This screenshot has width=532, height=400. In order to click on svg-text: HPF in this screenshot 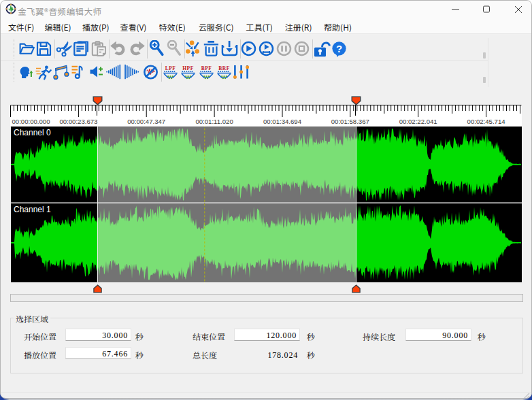, I will do `click(188, 68)`.